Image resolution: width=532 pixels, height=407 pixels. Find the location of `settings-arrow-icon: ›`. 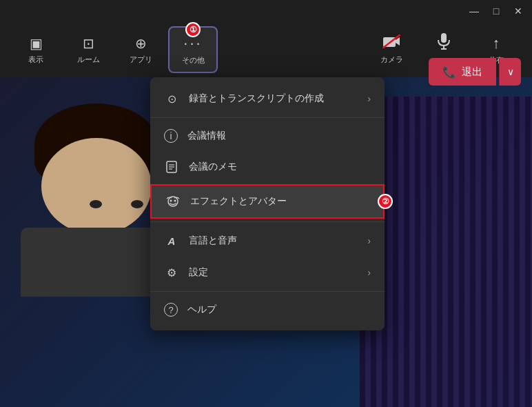

settings-arrow-icon: › is located at coordinates (369, 272).